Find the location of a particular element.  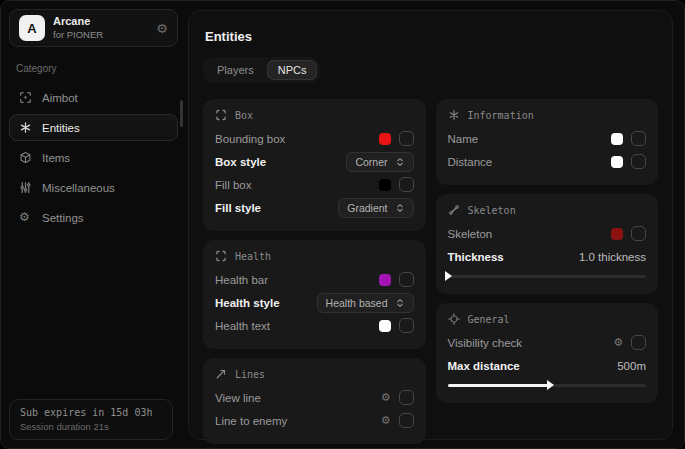

lines-card: Lines View line ⚙ Line to enemy is located at coordinates (314, 401).